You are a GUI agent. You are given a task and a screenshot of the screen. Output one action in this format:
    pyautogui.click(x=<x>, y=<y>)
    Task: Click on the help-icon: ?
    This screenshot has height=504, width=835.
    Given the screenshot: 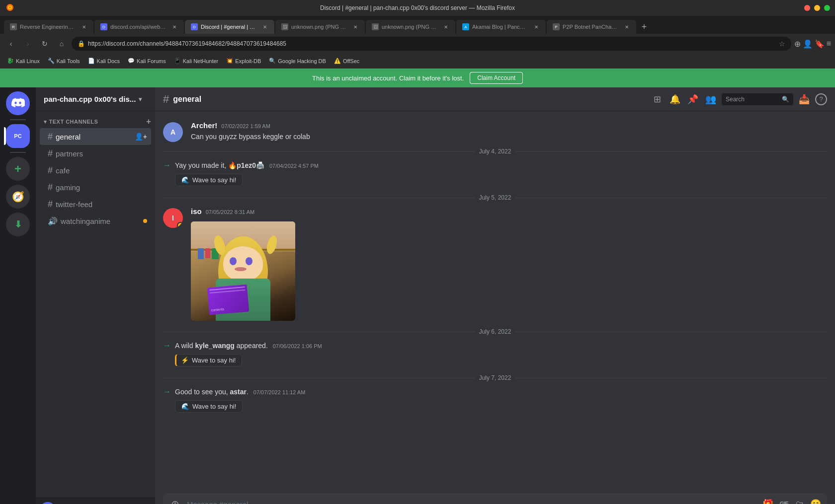 What is the action you would take?
    pyautogui.click(x=821, y=99)
    